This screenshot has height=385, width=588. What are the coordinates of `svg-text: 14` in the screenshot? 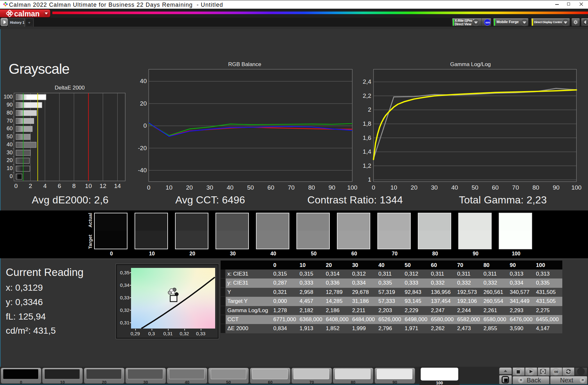 It's located at (118, 186).